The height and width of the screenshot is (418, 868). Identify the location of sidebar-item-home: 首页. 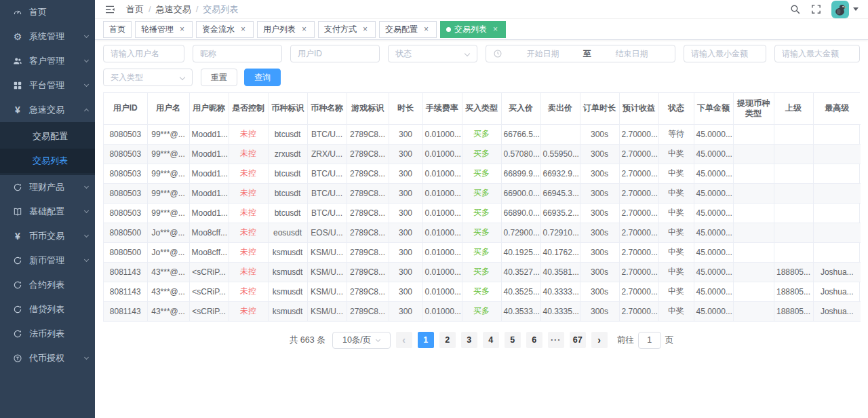
(47, 12).